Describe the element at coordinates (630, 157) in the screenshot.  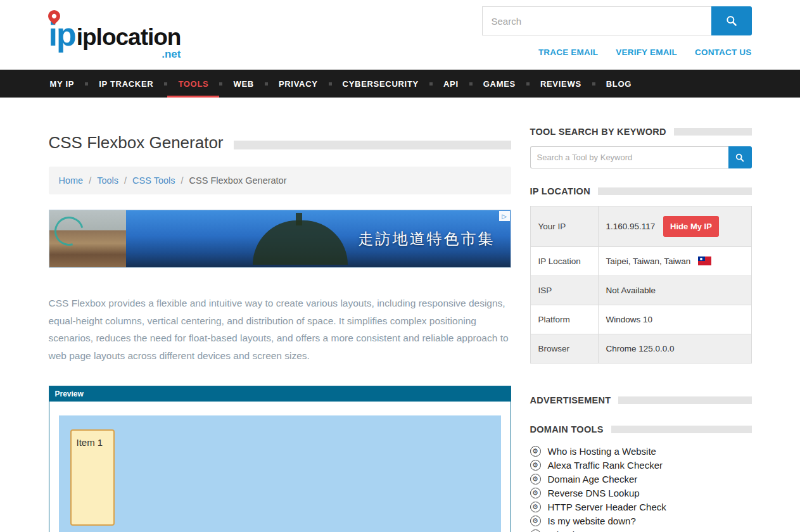
I see `tool-search-input` at that location.